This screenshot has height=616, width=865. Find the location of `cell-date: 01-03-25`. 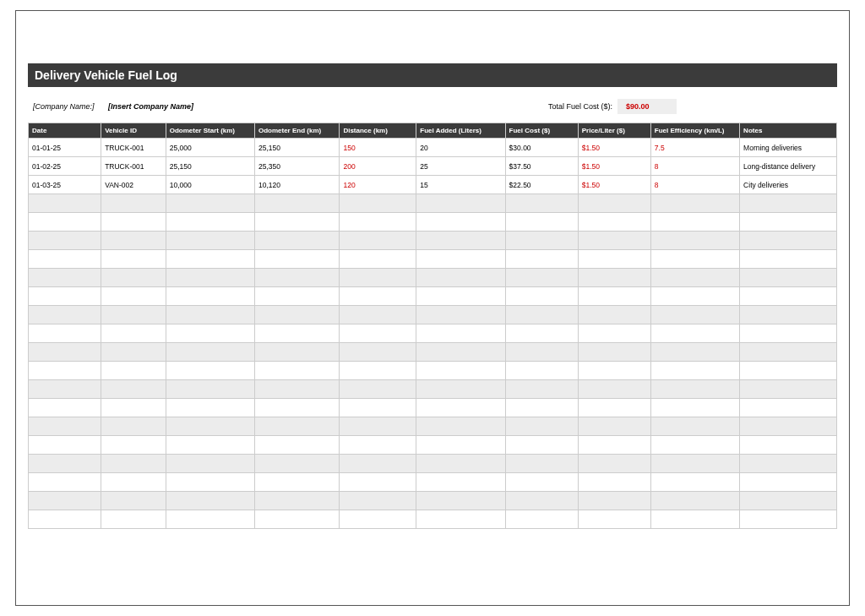

cell-date: 01-03-25 is located at coordinates (65, 185).